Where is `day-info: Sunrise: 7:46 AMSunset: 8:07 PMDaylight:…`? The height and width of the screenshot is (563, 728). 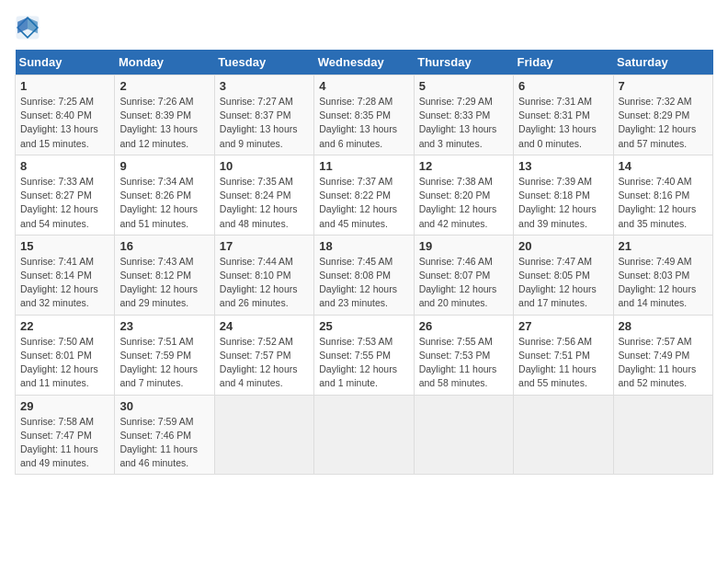
day-info: Sunrise: 7:46 AMSunset: 8:07 PMDaylight:… is located at coordinates (463, 283).